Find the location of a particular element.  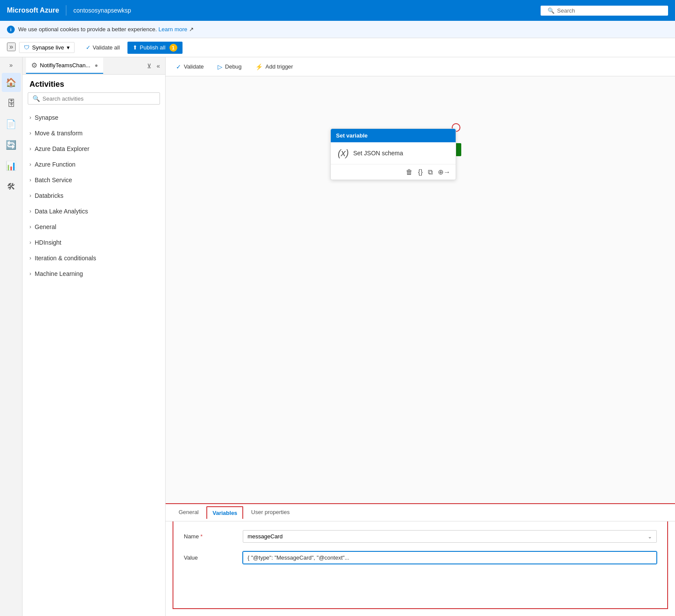

activity-label: Iteration & conditionals is located at coordinates (65, 258).